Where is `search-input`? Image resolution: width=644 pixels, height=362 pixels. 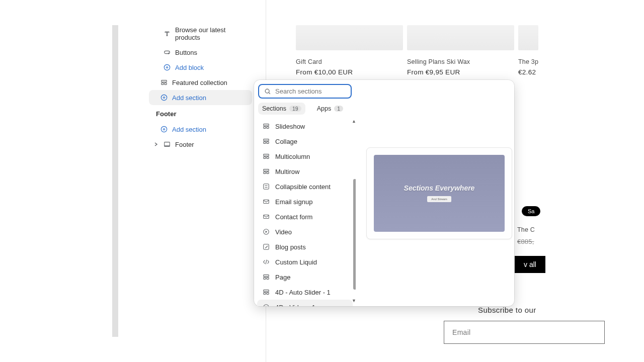 search-input is located at coordinates (317, 92).